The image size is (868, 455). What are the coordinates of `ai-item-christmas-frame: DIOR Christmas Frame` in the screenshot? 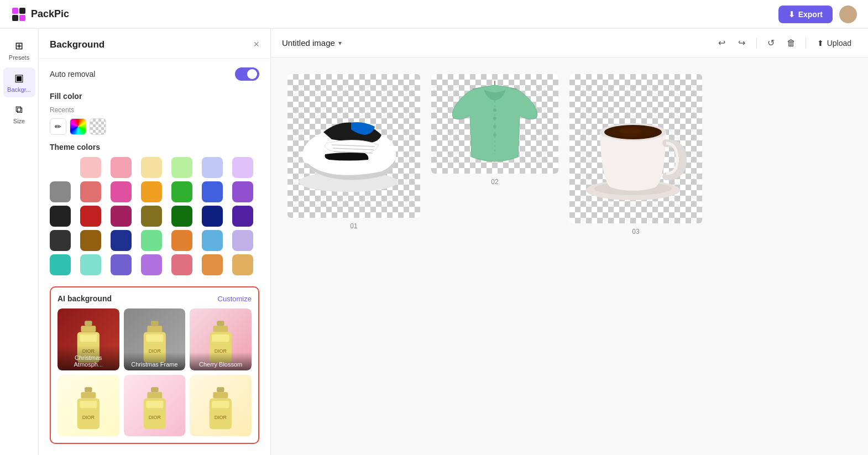 It's located at (155, 339).